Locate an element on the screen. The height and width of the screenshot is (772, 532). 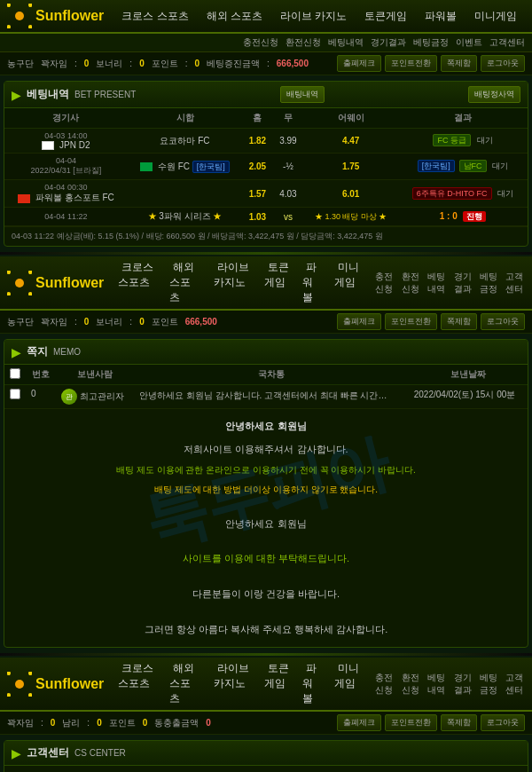
logo-3: Sunflower is located at coordinates (55, 684).